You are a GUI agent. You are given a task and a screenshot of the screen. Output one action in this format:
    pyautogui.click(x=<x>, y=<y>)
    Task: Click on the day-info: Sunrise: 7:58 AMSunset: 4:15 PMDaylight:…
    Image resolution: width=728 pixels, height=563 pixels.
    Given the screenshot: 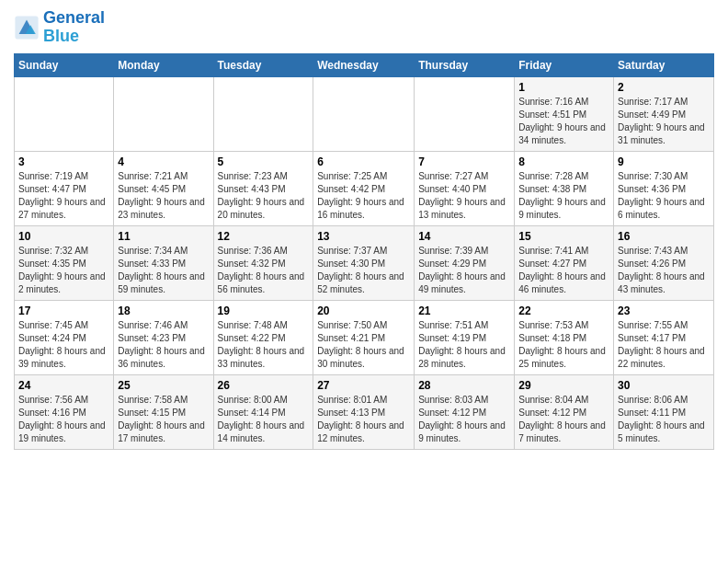 What is the action you would take?
    pyautogui.click(x=164, y=419)
    